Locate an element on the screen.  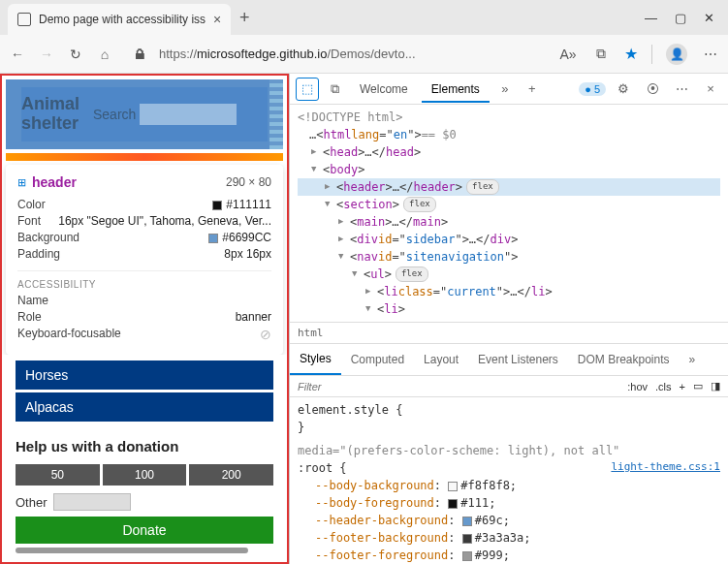
customize-icon: ⦿ is located at coordinates (652, 89).